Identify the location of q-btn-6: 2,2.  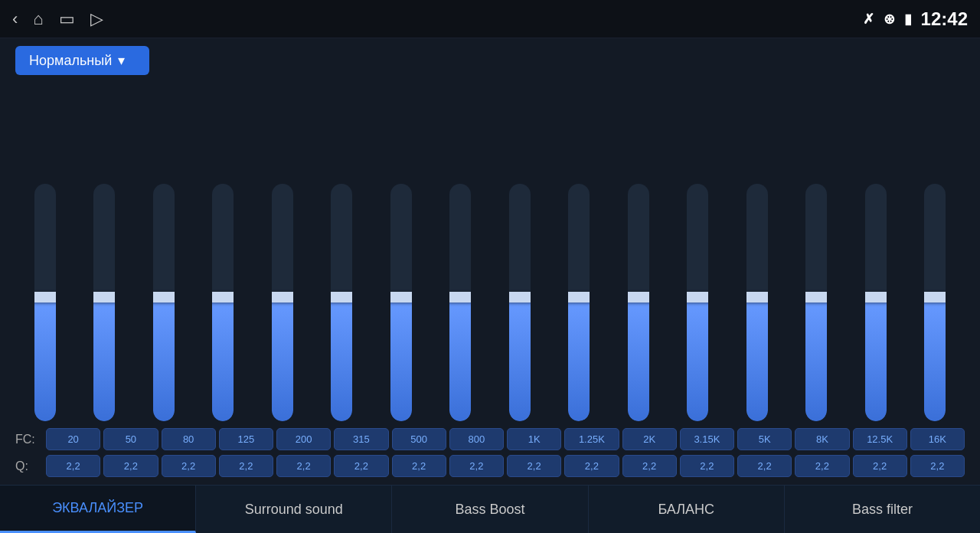
(420, 466).